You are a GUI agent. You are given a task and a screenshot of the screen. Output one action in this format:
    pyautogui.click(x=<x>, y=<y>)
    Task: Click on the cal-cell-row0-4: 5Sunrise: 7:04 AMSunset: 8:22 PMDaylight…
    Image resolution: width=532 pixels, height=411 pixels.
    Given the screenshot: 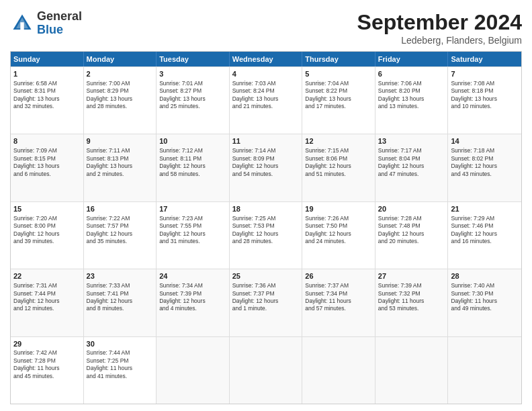 What is the action you would take?
    pyautogui.click(x=339, y=101)
    